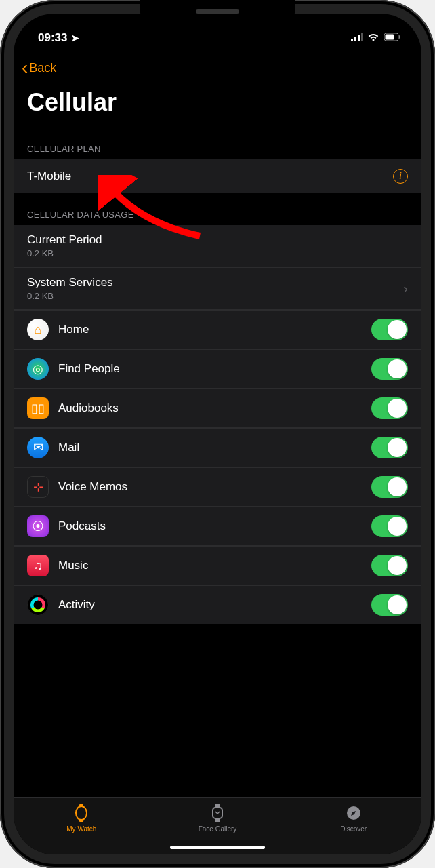  What do you see at coordinates (218, 369) in the screenshot?
I see `app-row-find-people: ◎ Find People` at bounding box center [218, 369].